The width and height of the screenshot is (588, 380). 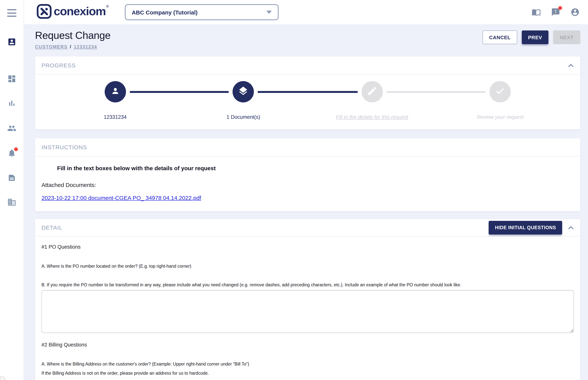 What do you see at coordinates (560, 8) in the screenshot?
I see `feedback-alert-dot` at bounding box center [560, 8].